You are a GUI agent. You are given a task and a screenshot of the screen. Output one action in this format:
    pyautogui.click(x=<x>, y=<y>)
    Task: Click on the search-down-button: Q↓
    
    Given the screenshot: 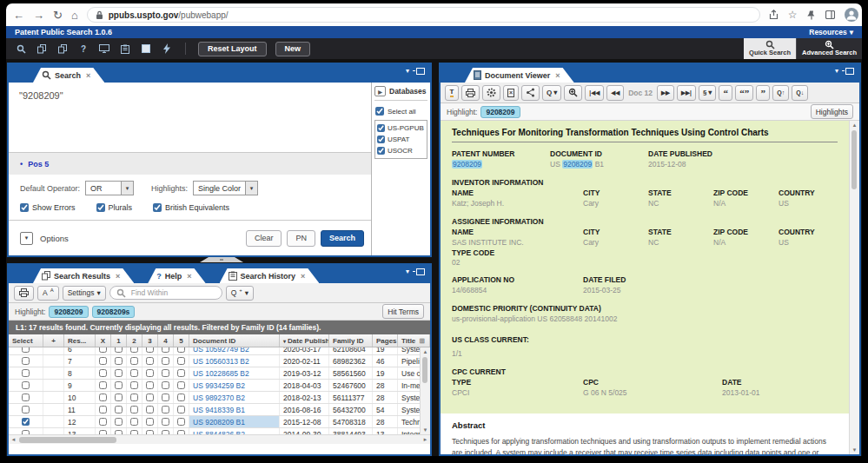 What is the action you would take?
    pyautogui.click(x=799, y=93)
    